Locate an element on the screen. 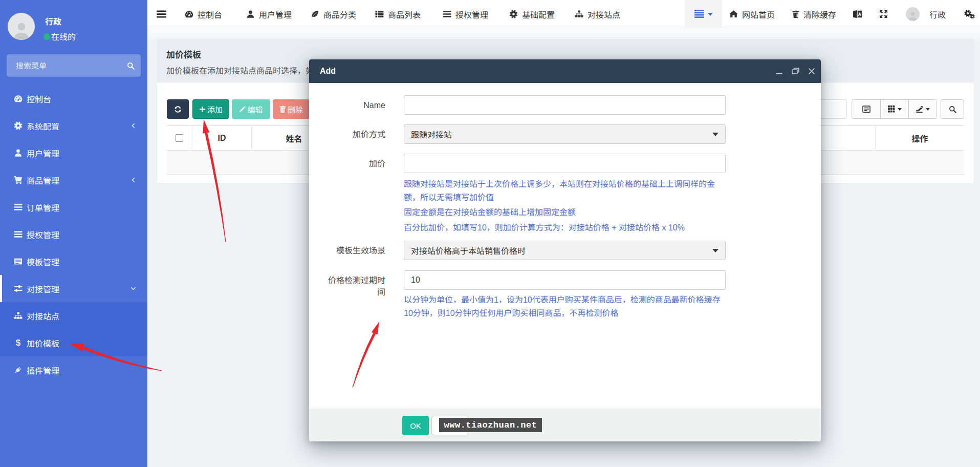 The height and width of the screenshot is (467, 980). markup-field is located at coordinates (565, 163).